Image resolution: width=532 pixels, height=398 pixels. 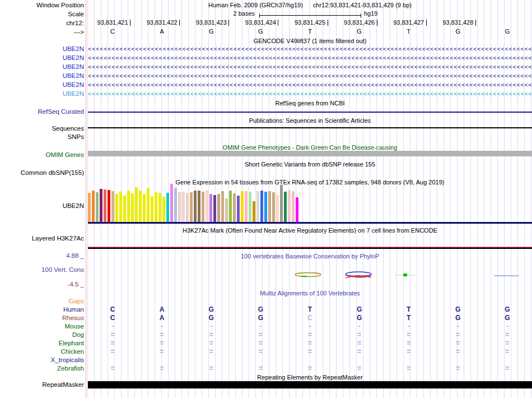 What do you see at coordinates (42, 137) in the screenshot?
I see `snps-label: SNPs` at bounding box center [42, 137].